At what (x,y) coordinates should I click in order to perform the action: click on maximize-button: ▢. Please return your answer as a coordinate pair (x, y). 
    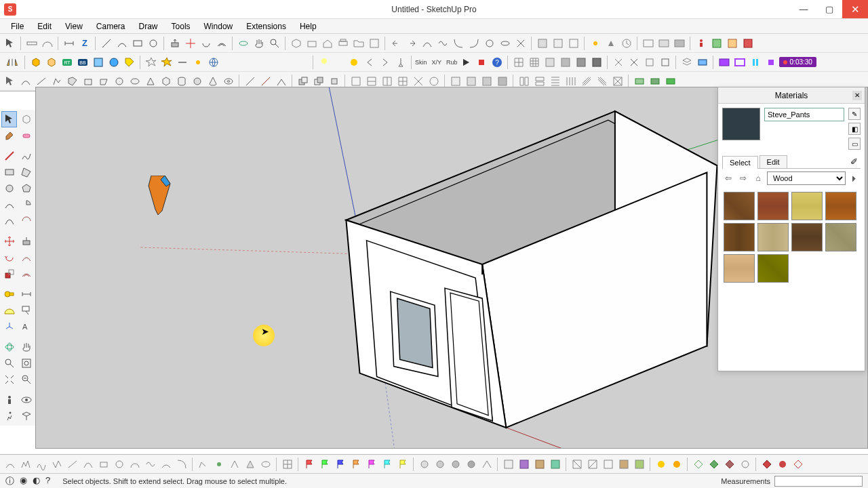
    Looking at the image, I should click on (829, 9).